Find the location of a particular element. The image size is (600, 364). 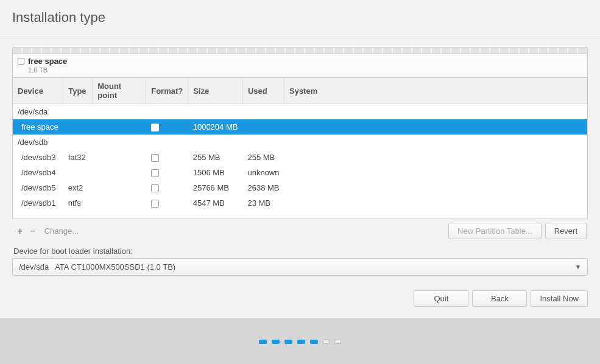

change-partition-button: Change... is located at coordinates (62, 231).